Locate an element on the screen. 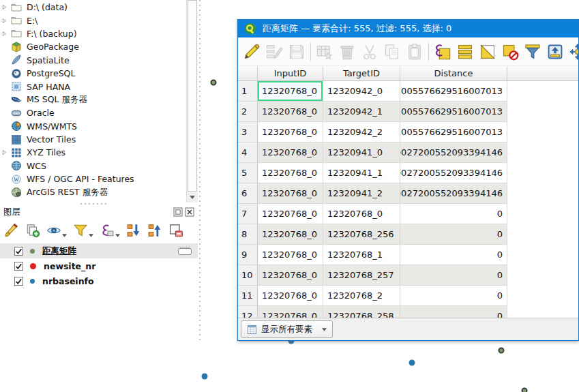 Image resolution: width=579 pixels, height=392 pixels. scrollbar-thumb is located at coordinates (192, 95).